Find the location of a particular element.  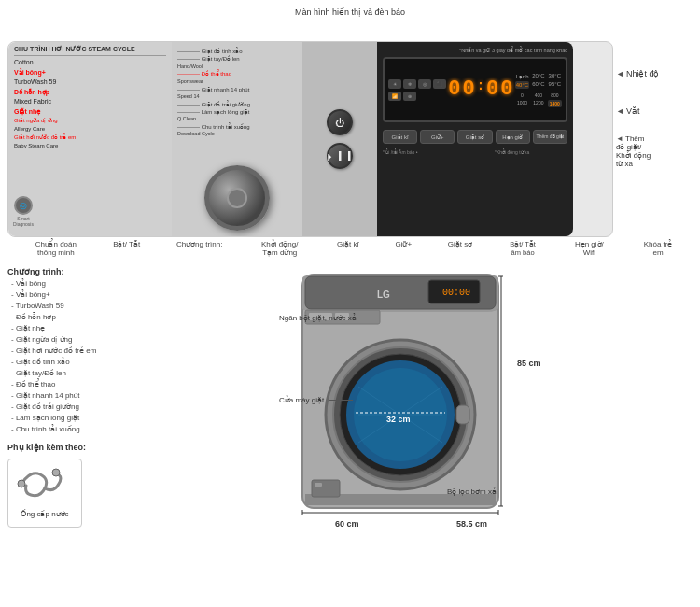

machine-svg: 00:00 LG is located at coordinates (400, 391).